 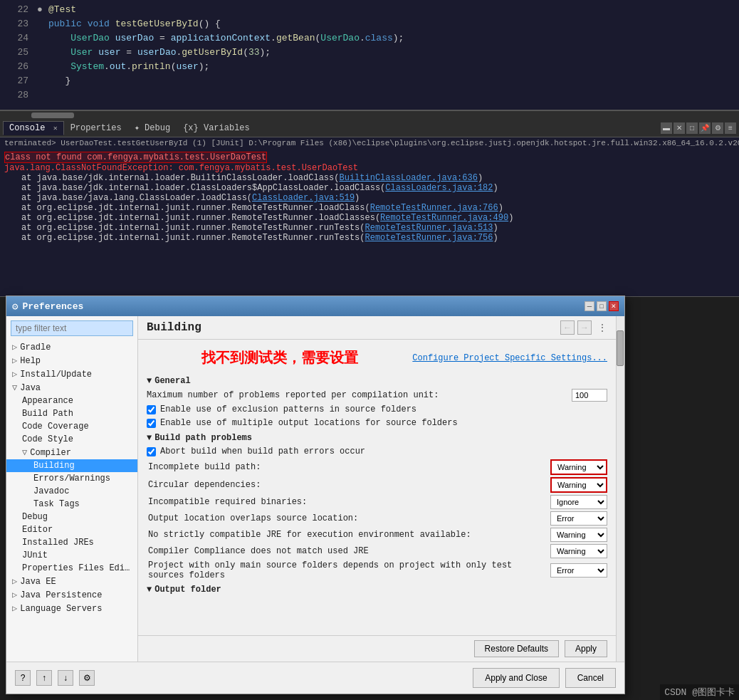 I want to click on toolbar-maximize: □, so click(x=692, y=128).